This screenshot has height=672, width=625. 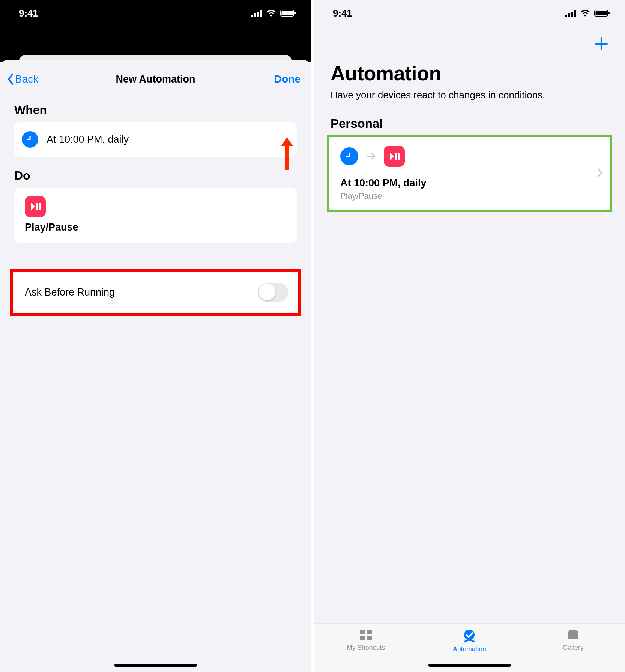 I want to click on back-label: Back, so click(x=27, y=79).